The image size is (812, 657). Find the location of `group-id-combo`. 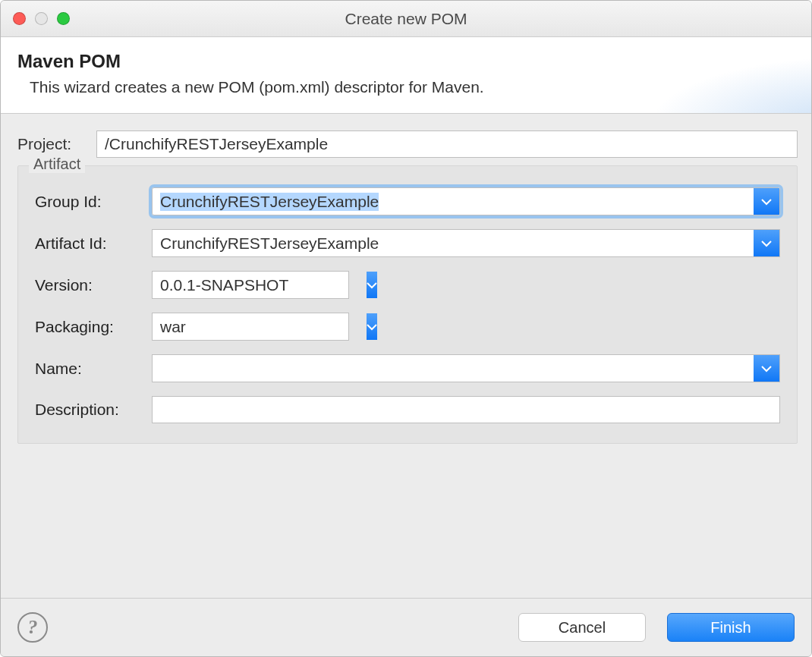

group-id-combo is located at coordinates (466, 202).